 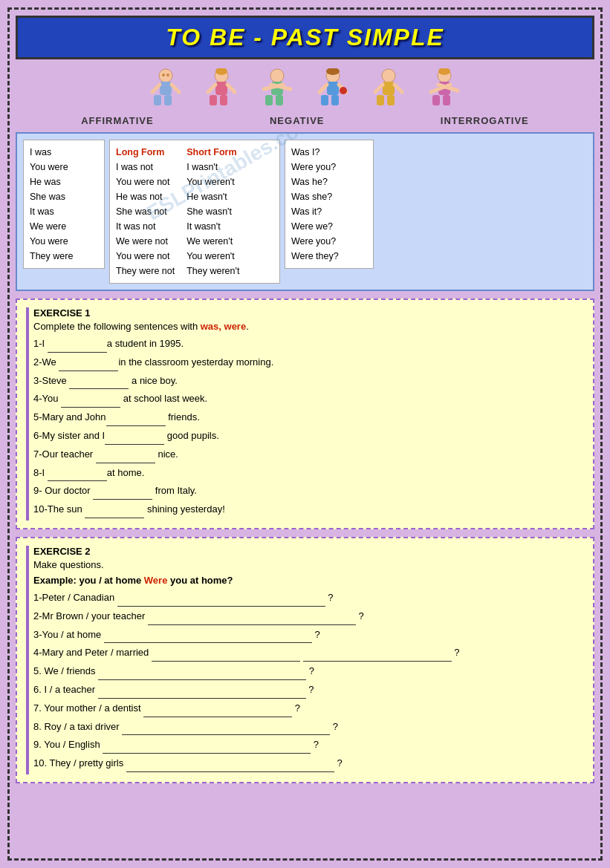 I want to click on neg-short-8: They weren't, so click(x=212, y=271).